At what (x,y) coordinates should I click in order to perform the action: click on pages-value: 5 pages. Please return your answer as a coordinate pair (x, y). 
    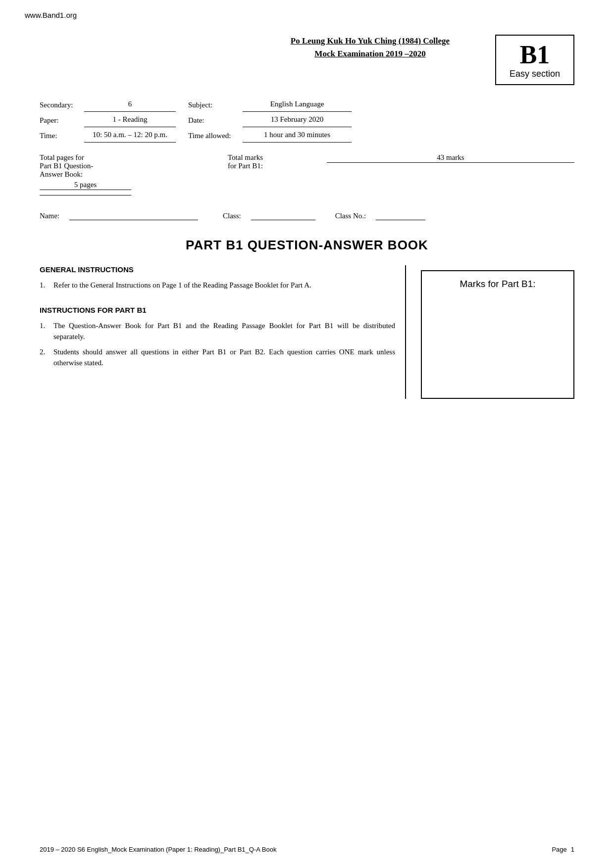
    Looking at the image, I should click on (85, 185).